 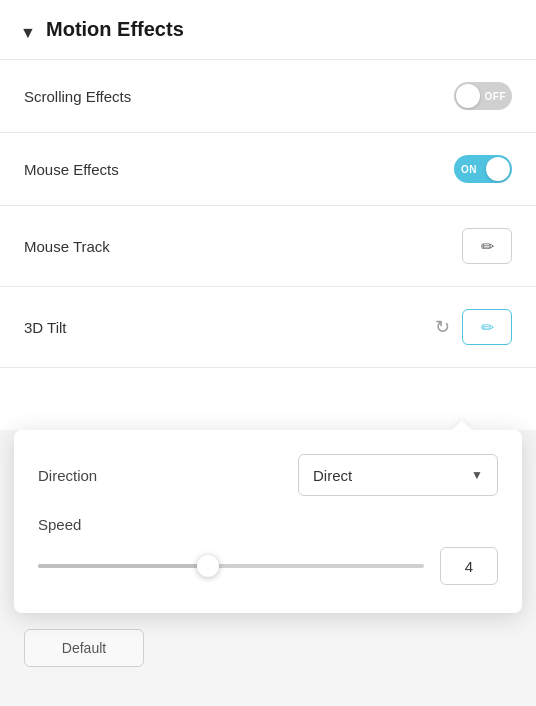 I want to click on speed-slider-track, so click(x=231, y=566).